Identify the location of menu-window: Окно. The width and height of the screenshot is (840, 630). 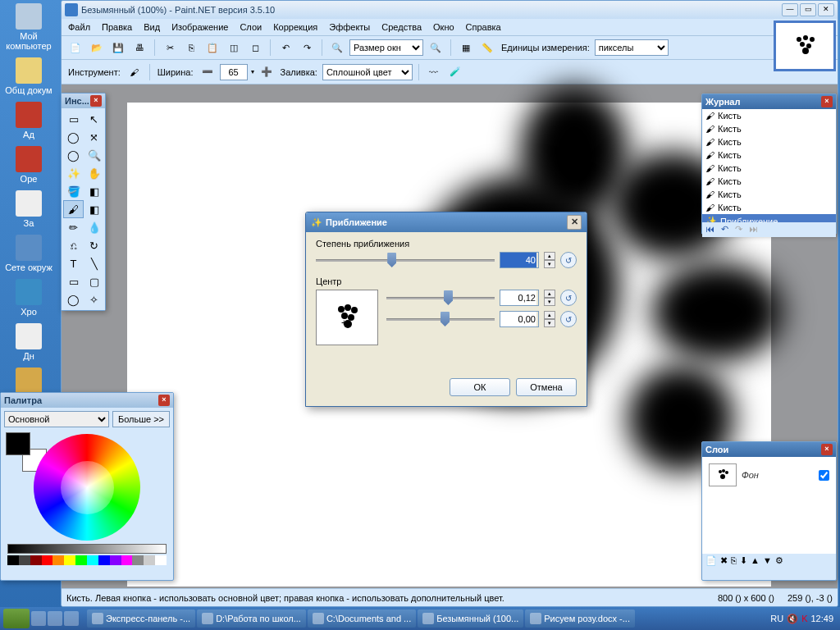
(444, 27).